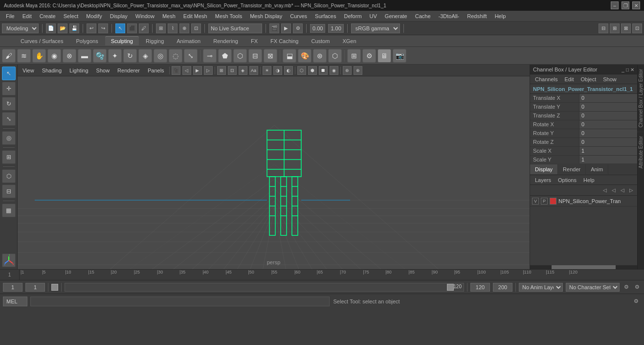 The height and width of the screenshot is (345, 644). What do you see at coordinates (584, 267) in the screenshot?
I see `layer-scrollbar` at bounding box center [584, 267].